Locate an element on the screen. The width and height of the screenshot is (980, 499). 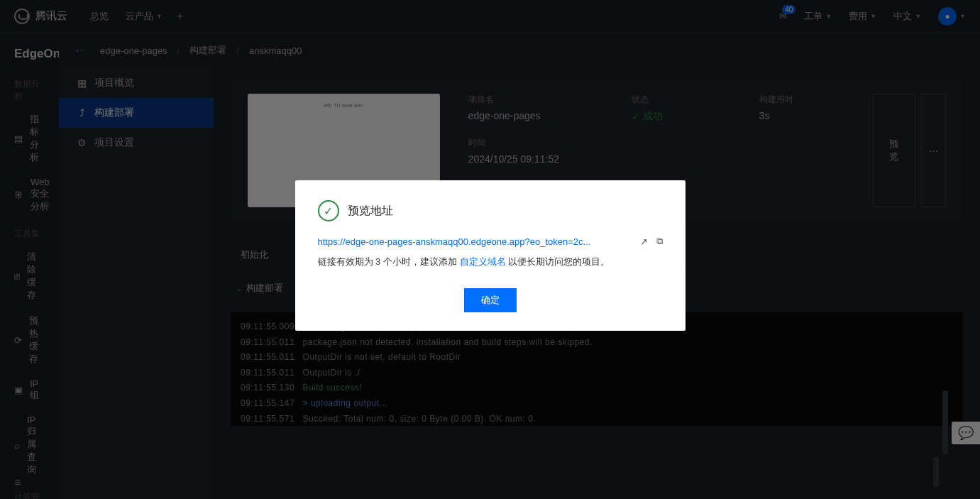
custom-domain-link: 自定义域名 is located at coordinates (483, 261).